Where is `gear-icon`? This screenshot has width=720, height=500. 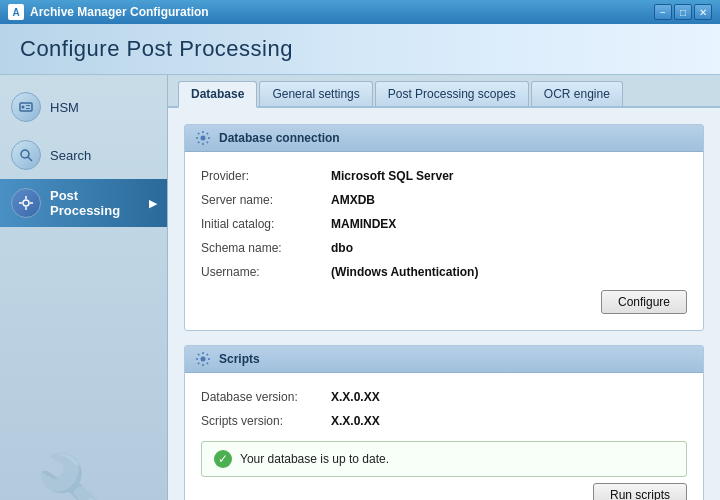 gear-icon is located at coordinates (203, 138).